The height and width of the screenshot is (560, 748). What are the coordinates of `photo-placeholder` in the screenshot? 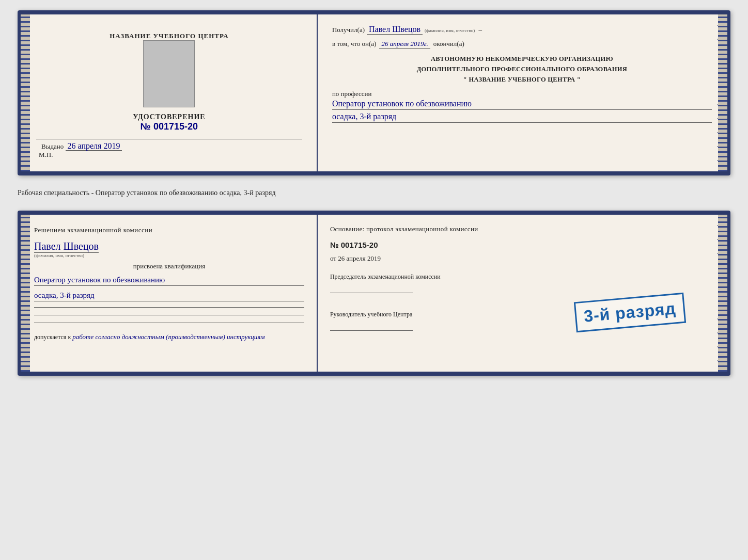 It's located at (169, 74).